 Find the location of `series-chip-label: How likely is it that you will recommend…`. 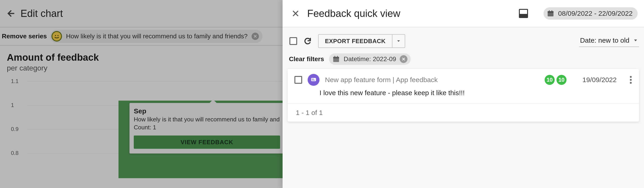

series-chip-label: How likely is it that you will recommend… is located at coordinates (157, 36).